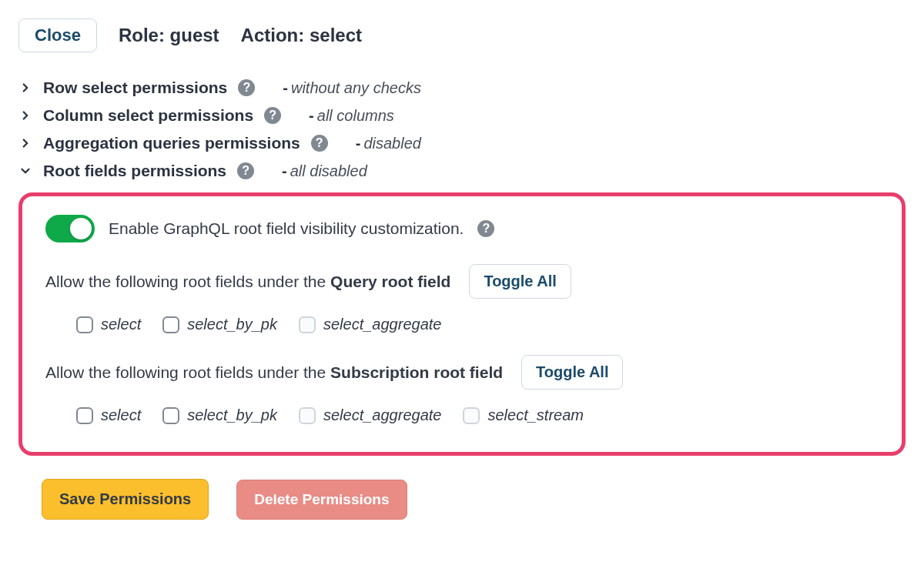  I want to click on section-aggregation-permissions: Aggregation queries permissions ? -disab…, so click(462, 143).